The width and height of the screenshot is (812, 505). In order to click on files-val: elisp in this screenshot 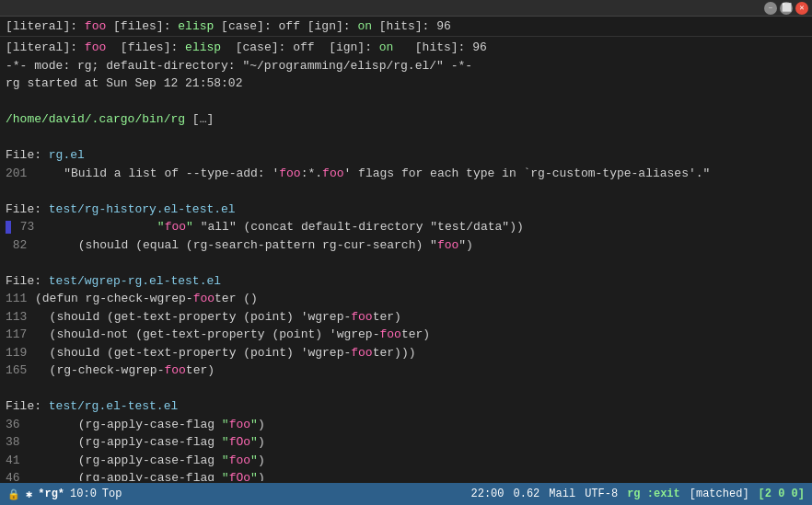, I will do `click(195, 26)`.